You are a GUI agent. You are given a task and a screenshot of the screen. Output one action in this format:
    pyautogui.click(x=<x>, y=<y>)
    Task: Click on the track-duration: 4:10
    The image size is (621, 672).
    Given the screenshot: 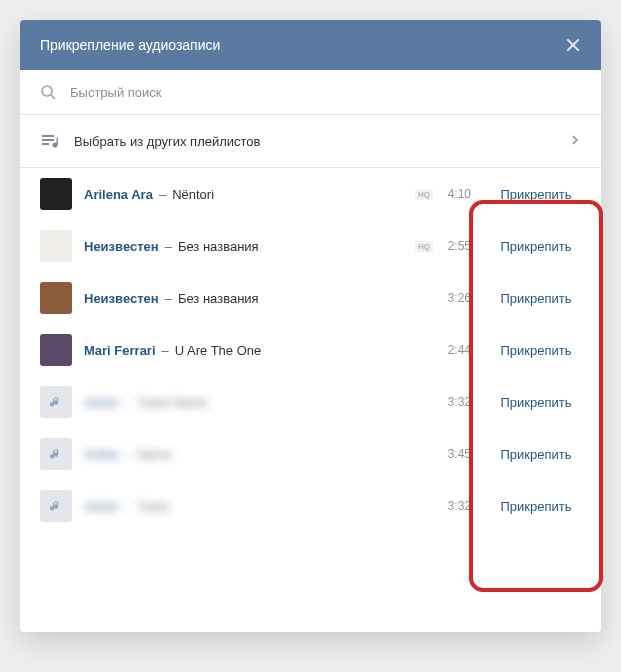 What is the action you would take?
    pyautogui.click(x=456, y=194)
    